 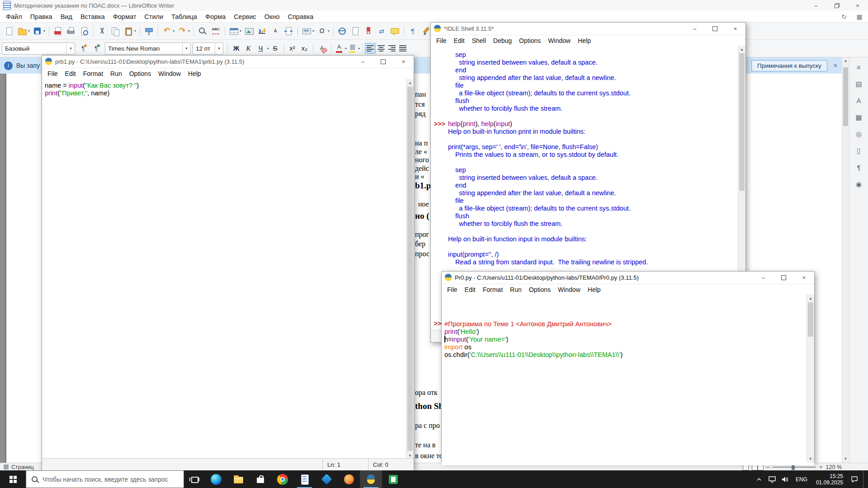 What do you see at coordinates (245, 17) in the screenshot?
I see `menu-item-сервис: Сервис` at bounding box center [245, 17].